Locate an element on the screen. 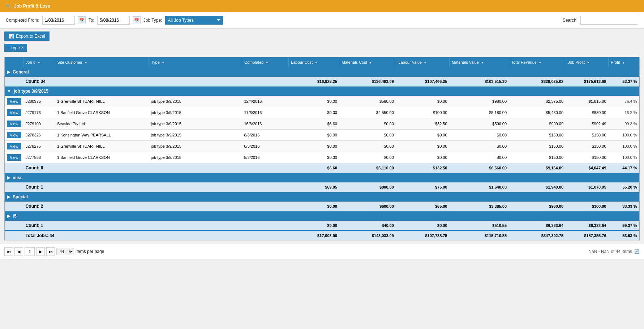 This screenshot has height=329, width=644. group-toggle-special: ▶ is located at coordinates (9, 197).